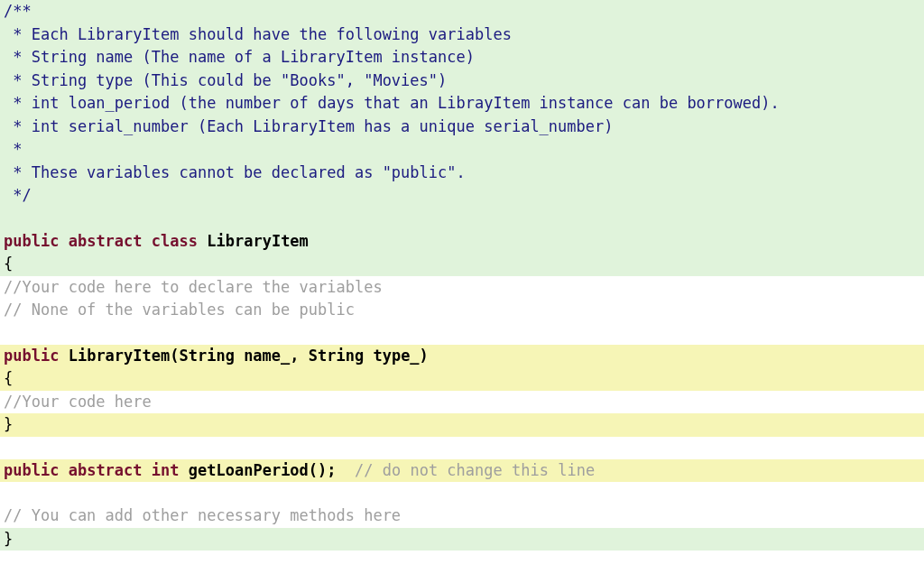 This screenshot has height=583, width=924. What do you see at coordinates (462, 81) in the screenshot?
I see `javadoc-line: * String type (This could be "Books", "M…` at bounding box center [462, 81].